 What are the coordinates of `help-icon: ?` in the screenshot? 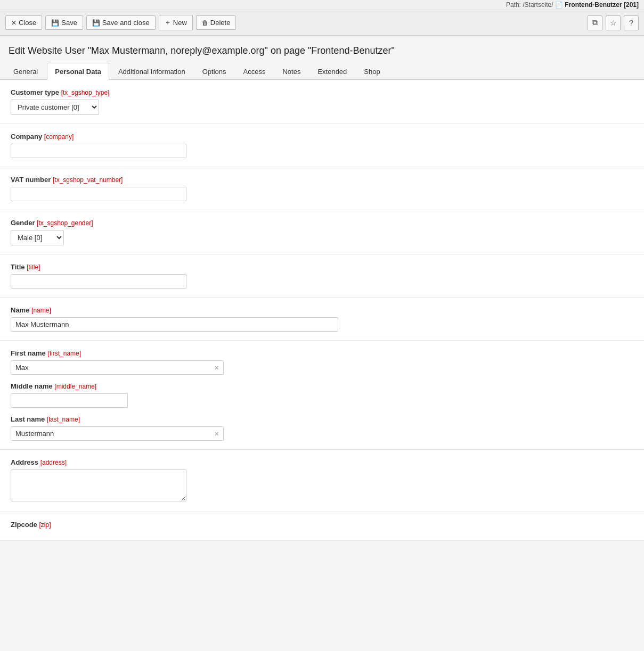 It's located at (631, 23).